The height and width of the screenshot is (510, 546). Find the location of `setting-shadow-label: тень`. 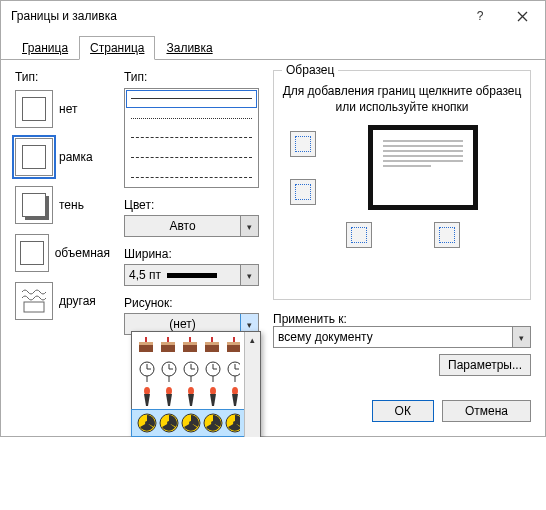

setting-shadow-label: тень is located at coordinates (72, 205).